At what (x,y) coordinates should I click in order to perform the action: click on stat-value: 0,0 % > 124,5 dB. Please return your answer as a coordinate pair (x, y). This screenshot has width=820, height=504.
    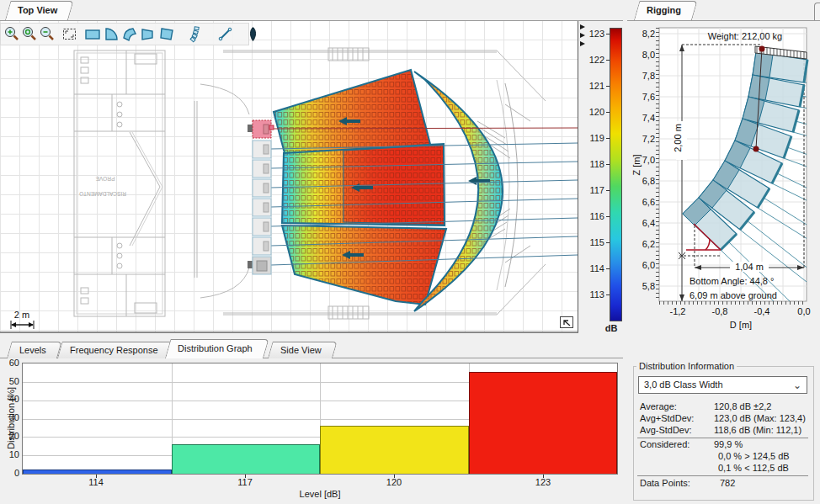
    Looking at the image, I should click on (754, 456).